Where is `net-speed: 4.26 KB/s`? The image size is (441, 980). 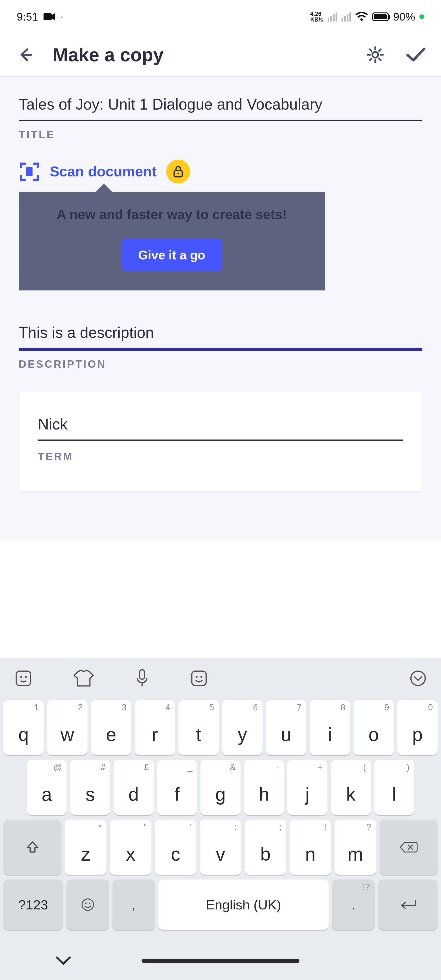 net-speed: 4.26 KB/s is located at coordinates (317, 17).